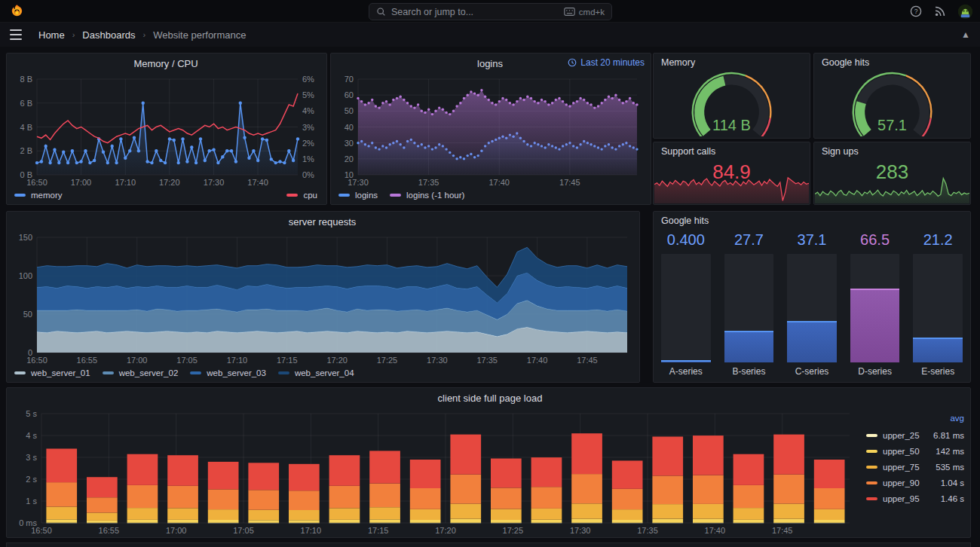 The image size is (980, 547). I want to click on legend-item: web_server_04, so click(317, 373).